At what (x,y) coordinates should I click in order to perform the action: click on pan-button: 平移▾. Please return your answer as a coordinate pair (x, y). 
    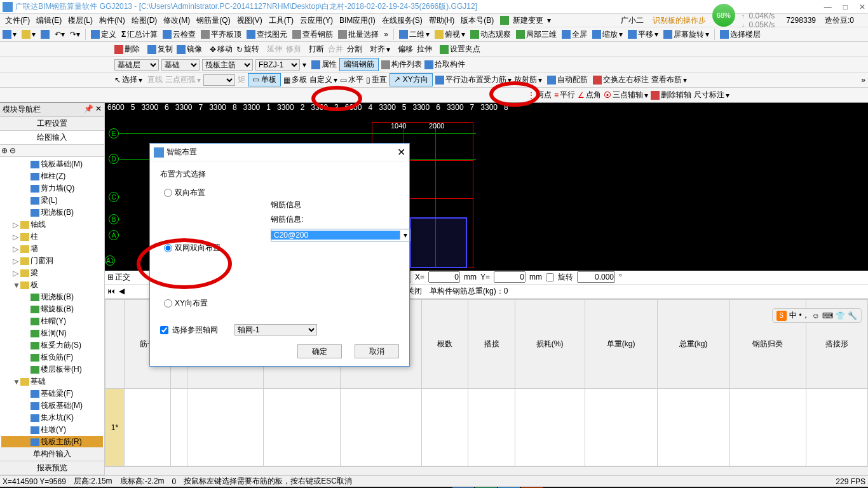
    Looking at the image, I should click on (643, 34).